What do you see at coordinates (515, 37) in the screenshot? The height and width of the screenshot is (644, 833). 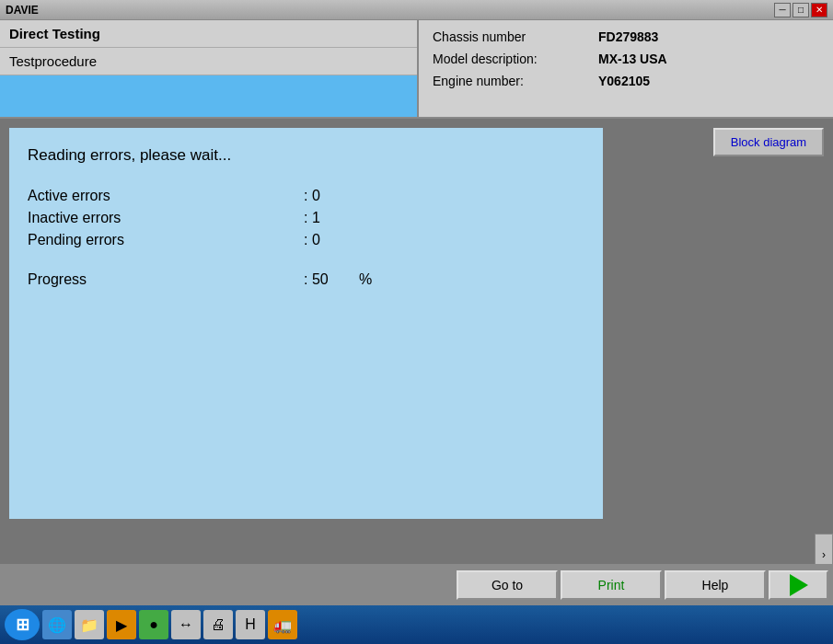 I see `chassis-label: Chassis number` at bounding box center [515, 37].